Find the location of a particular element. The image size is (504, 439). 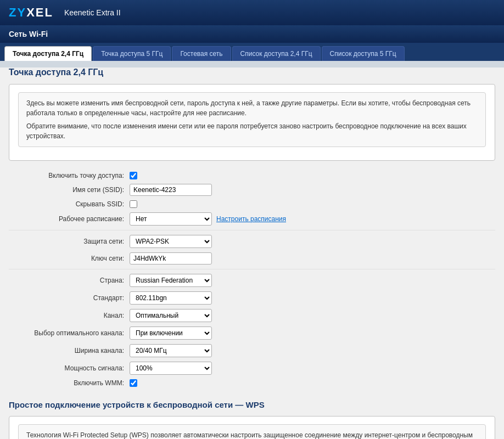

bandwidth-label: Ширина канала: is located at coordinates (69, 351).